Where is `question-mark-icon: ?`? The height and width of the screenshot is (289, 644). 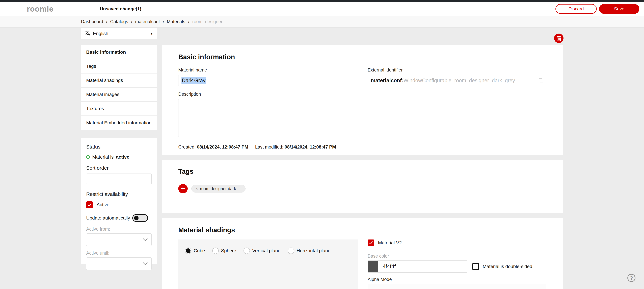
question-mark-icon: ? is located at coordinates (632, 278).